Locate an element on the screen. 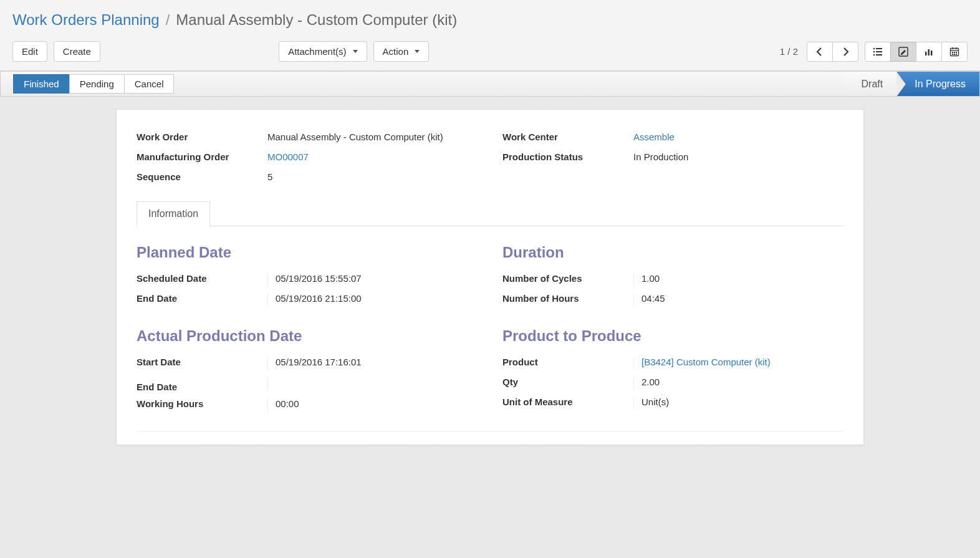 This screenshot has height=558, width=980. section-product-to-produce: Product to Produce is located at coordinates (673, 336).